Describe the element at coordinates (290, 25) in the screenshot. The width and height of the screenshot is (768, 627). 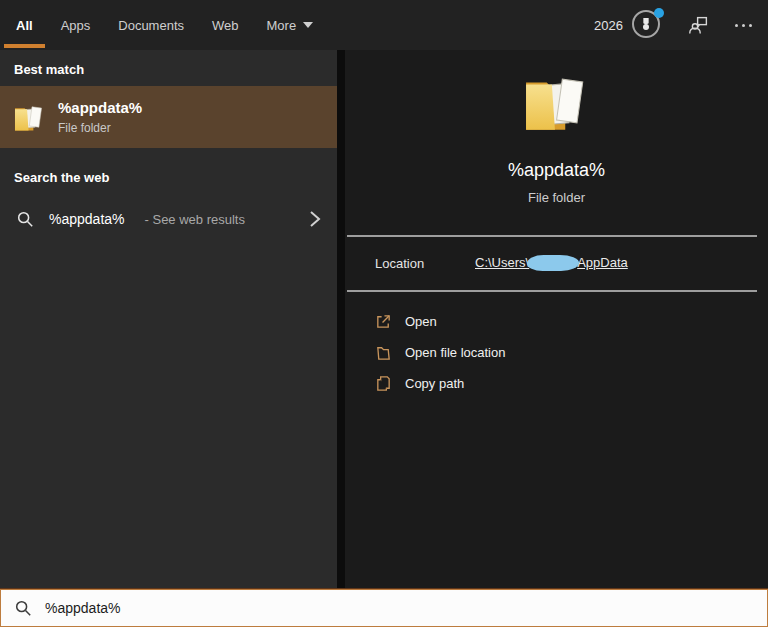
I see `tab-more: More` at that location.